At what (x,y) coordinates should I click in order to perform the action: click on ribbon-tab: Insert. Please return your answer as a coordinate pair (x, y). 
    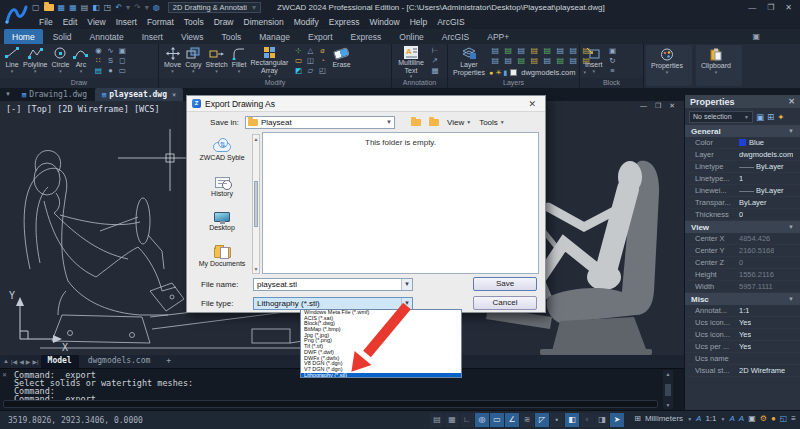
    Looking at the image, I should click on (152, 36).